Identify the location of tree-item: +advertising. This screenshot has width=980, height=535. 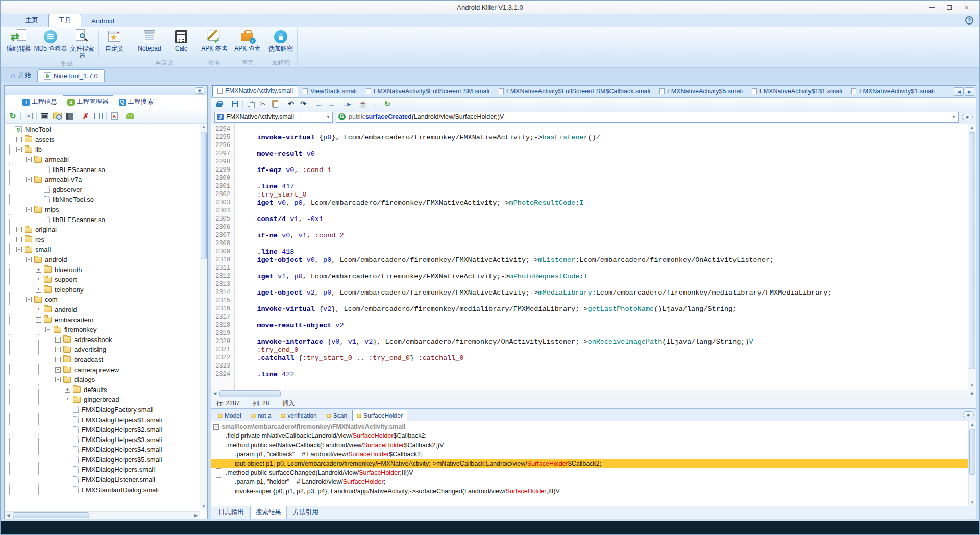
(103, 350).